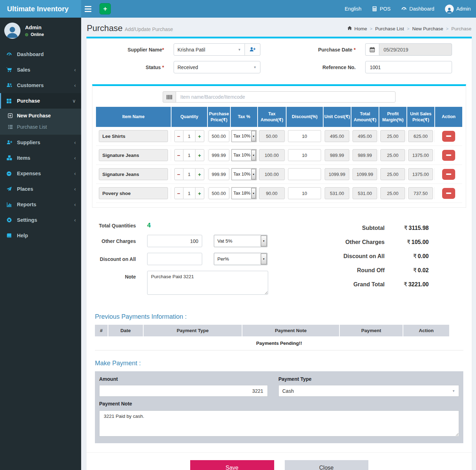 This screenshot has width=476, height=470. Describe the element at coordinates (409, 30) in the screenshot. I see `breadcrumb: Home > Purchase List > New Purchase > Pu…` at that location.